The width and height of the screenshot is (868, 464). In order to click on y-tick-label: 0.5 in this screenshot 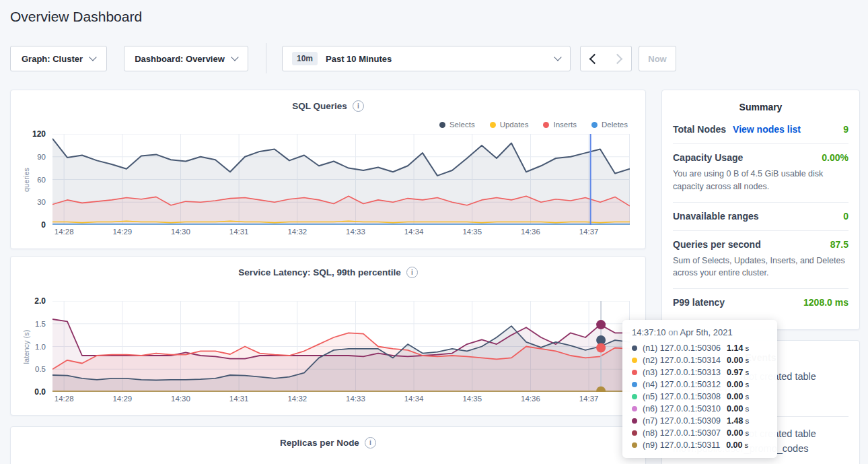, I will do `click(40, 369)`.